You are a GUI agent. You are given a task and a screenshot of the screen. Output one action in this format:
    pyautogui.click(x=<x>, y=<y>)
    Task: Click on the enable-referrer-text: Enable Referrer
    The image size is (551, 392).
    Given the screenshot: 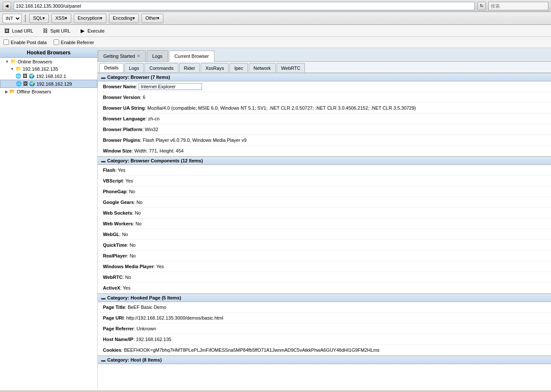 What is the action you would take?
    pyautogui.click(x=78, y=42)
    